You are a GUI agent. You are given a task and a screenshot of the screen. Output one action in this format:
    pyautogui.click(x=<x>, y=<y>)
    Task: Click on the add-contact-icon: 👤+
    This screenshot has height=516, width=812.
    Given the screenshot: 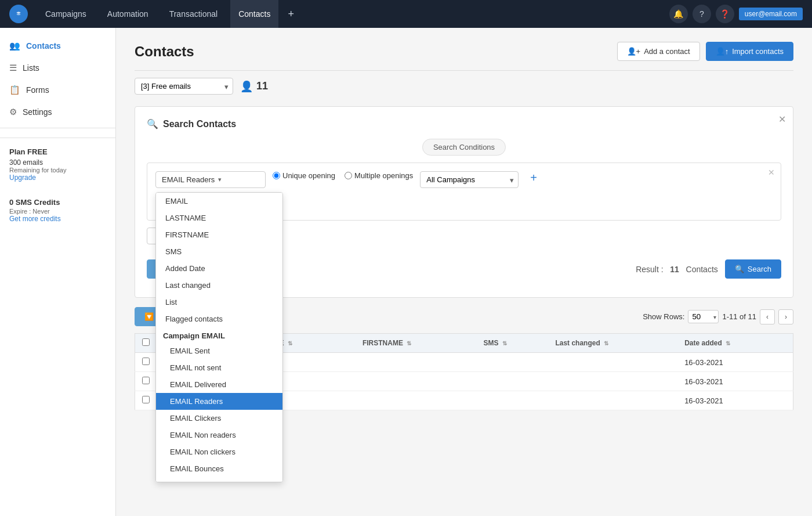 What is the action you would take?
    pyautogui.click(x=634, y=51)
    